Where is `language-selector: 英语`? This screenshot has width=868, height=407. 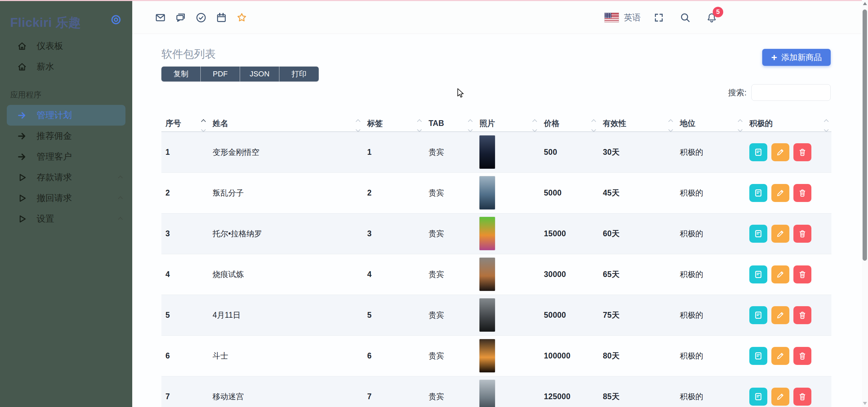 language-selector: 英语 is located at coordinates (632, 18).